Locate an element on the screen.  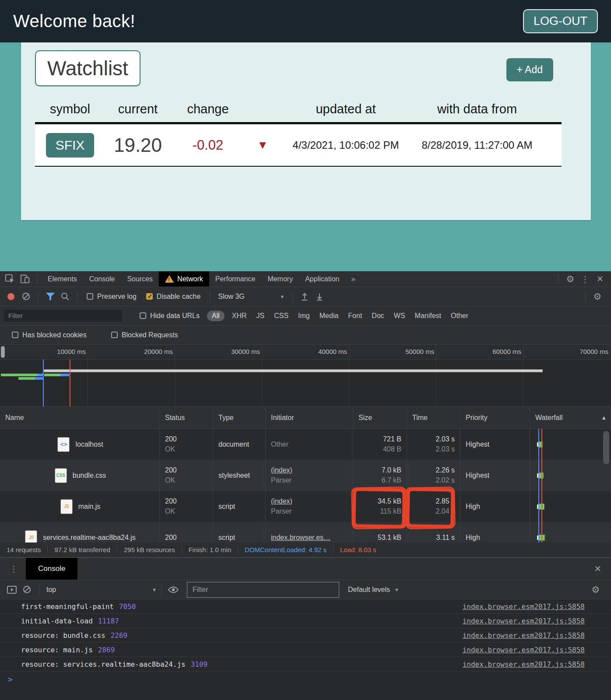
inspect-cursor-icon is located at coordinates (10, 279).